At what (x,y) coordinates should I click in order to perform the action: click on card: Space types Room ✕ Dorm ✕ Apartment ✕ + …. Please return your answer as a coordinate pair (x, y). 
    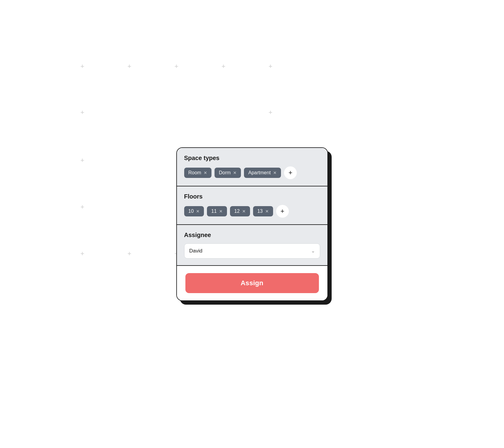
    Looking at the image, I should click on (252, 224).